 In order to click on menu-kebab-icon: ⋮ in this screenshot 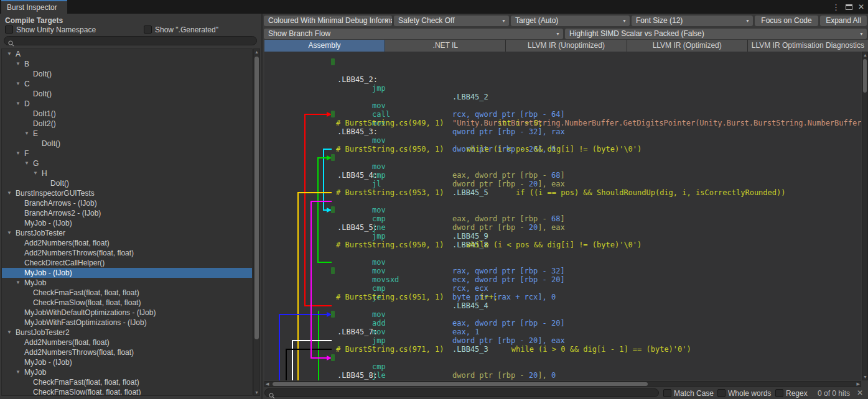, I will do `click(836, 7)`.